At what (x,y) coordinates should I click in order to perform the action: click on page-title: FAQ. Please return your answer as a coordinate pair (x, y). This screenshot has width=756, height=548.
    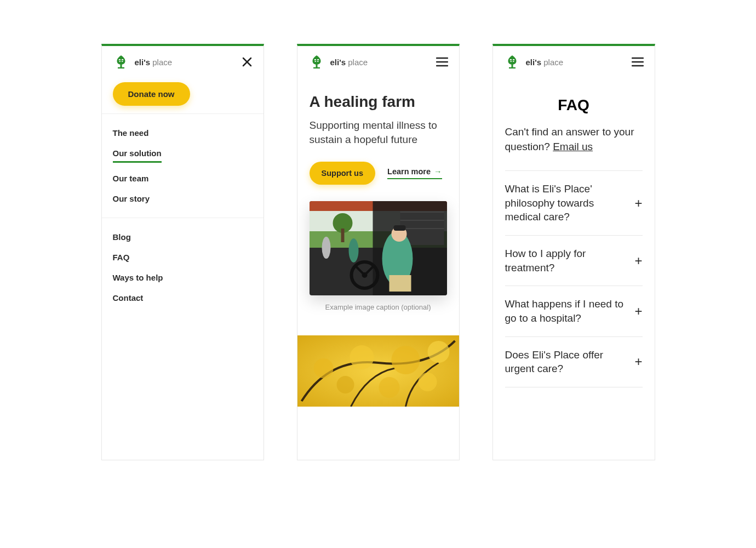
    Looking at the image, I should click on (574, 105).